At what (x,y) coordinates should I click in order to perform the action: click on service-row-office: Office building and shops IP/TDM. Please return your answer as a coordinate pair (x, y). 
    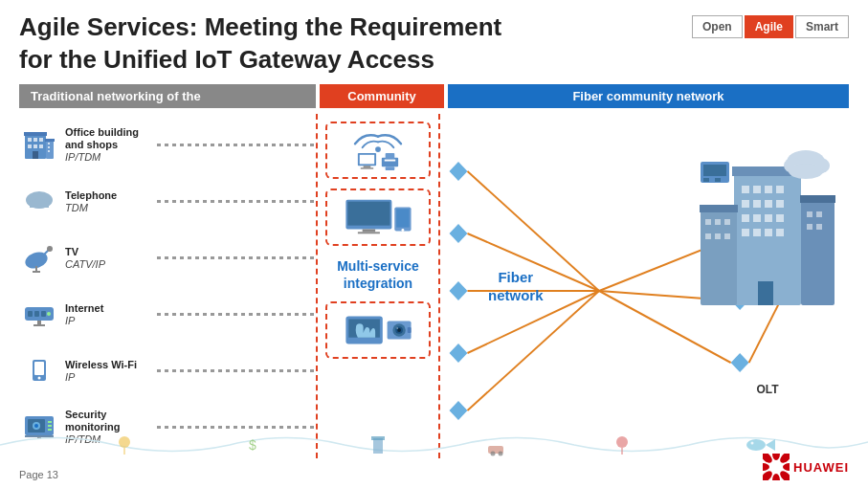
    Looking at the image, I should click on (167, 145).